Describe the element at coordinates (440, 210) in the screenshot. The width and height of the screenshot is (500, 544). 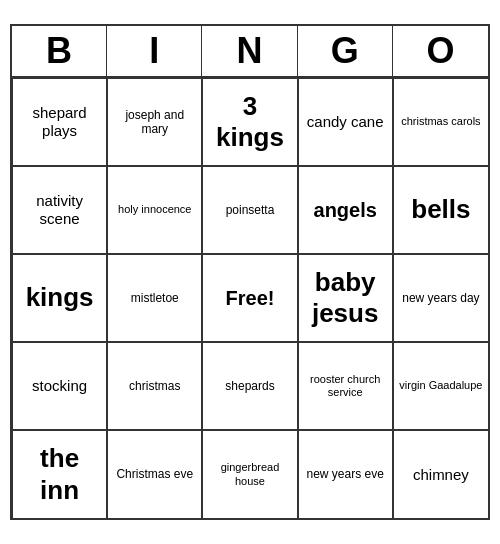
I see `cell-text: bells` at that location.